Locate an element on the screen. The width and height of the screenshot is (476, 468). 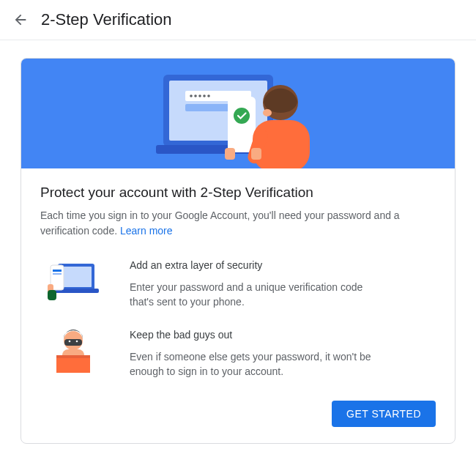
actions-row: GET STARTED is located at coordinates (238, 414).